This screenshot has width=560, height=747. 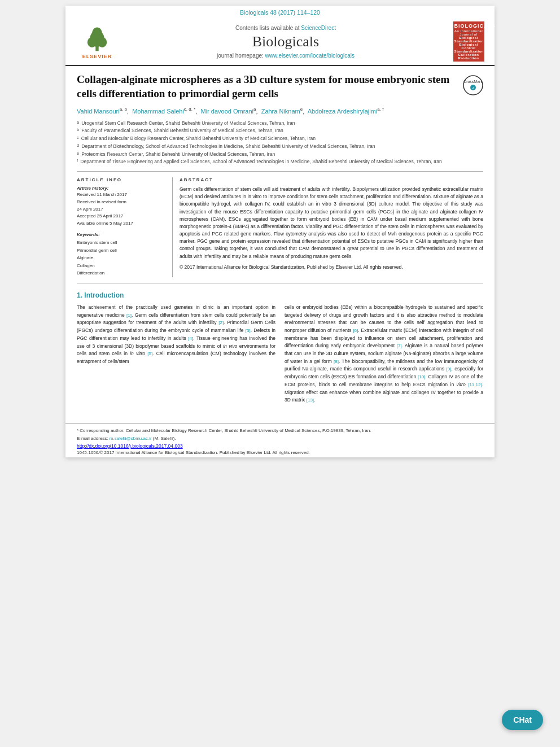 What do you see at coordinates (280, 155) in the screenshot?
I see `affiliation-e: e Proteomics Research Center, Shahid Beh…` at bounding box center [280, 155].